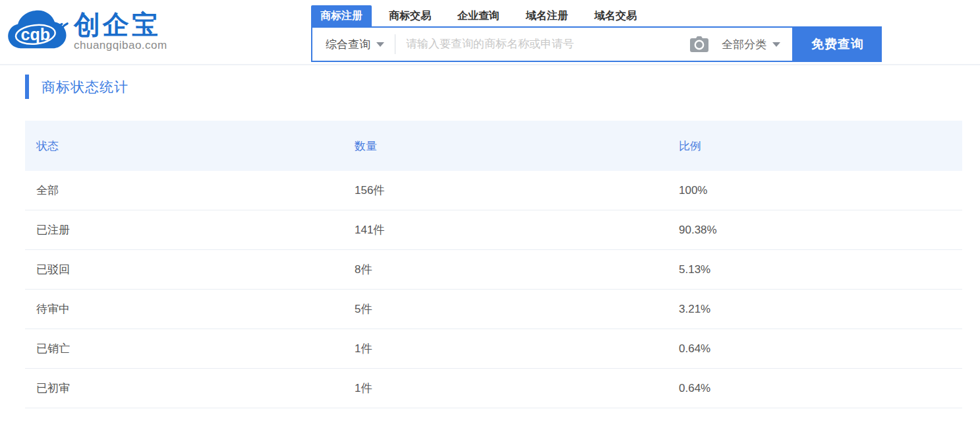 The height and width of the screenshot is (438, 980). What do you see at coordinates (494, 270) in the screenshot?
I see `table-row: 已驳回 8件 5.13%` at bounding box center [494, 270].